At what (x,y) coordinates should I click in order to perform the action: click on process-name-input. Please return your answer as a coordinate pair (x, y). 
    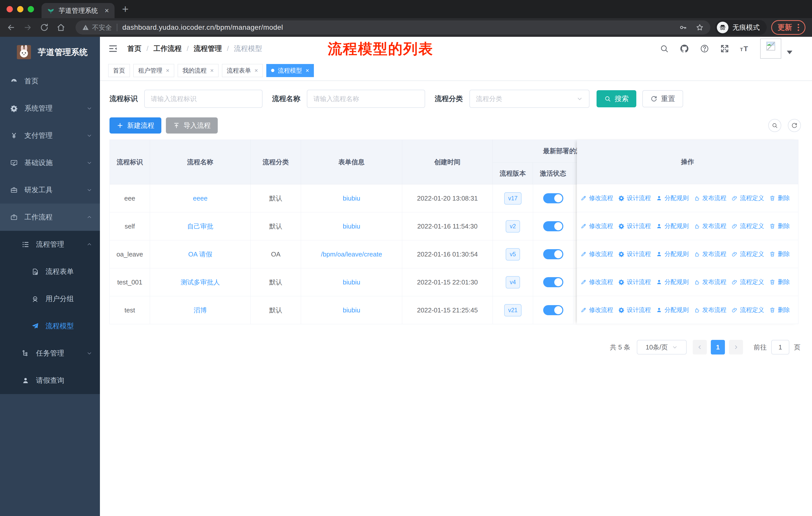
    Looking at the image, I should click on (366, 99).